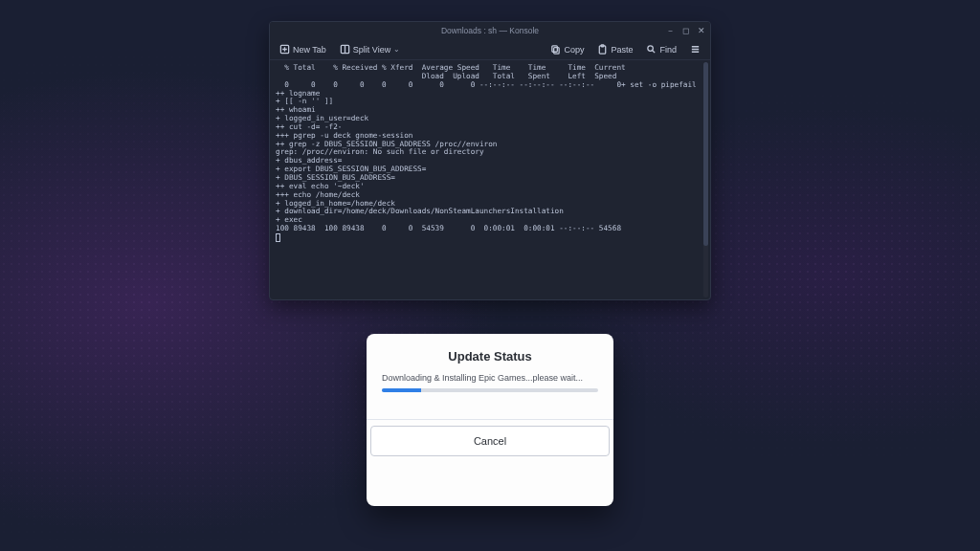 The image size is (980, 551). I want to click on cancel-button-label: Cancel, so click(490, 441).